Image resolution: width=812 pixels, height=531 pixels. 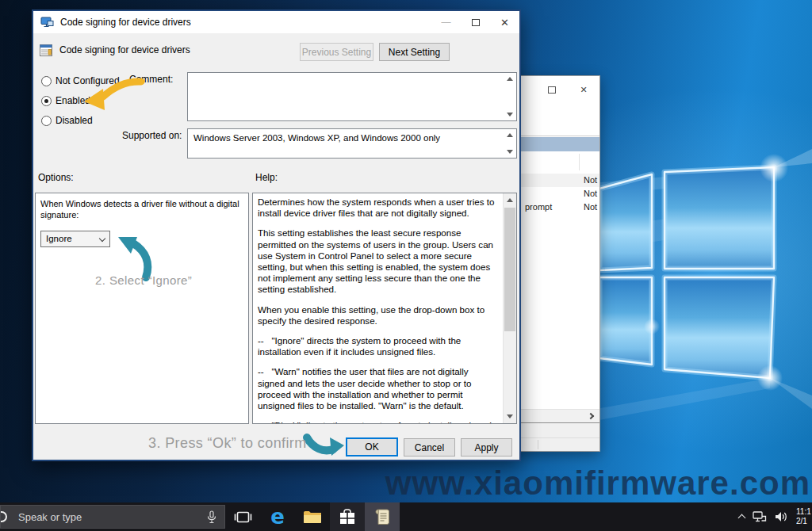 What do you see at coordinates (59, 239) in the screenshot?
I see `dropdown-value: Ignore` at bounding box center [59, 239].